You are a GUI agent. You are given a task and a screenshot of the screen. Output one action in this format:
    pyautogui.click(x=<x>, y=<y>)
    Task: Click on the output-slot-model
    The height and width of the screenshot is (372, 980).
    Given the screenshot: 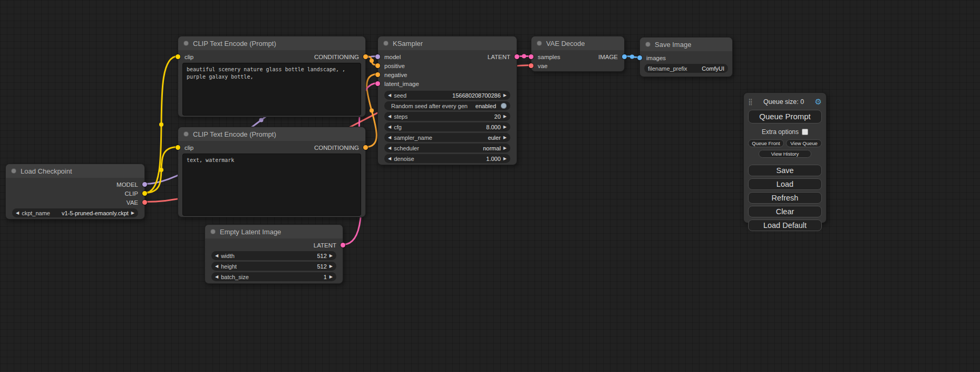 What is the action you would take?
    pyautogui.click(x=144, y=185)
    